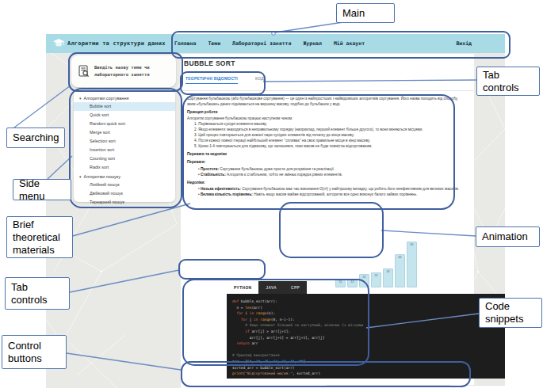  What do you see at coordinates (117, 44) in the screenshot?
I see `brand-title: Алгоритми та структури даних` at bounding box center [117, 44].